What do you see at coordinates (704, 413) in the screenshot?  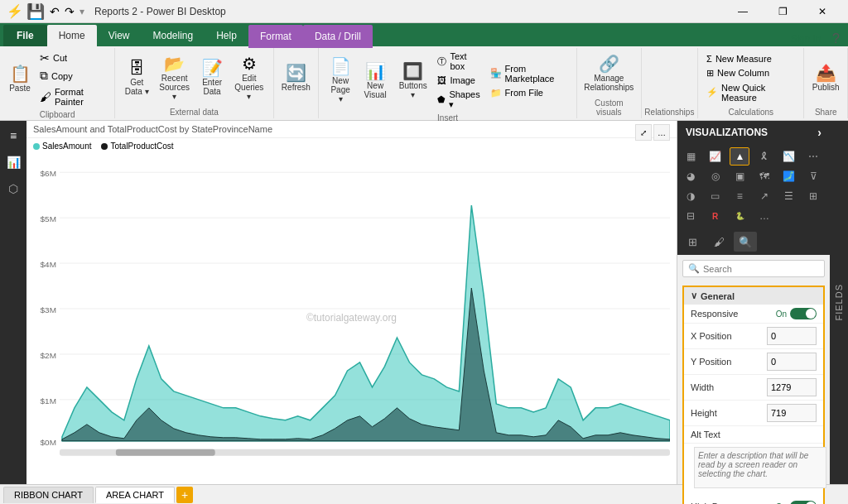 I see `label-height: Height` at bounding box center [704, 413].